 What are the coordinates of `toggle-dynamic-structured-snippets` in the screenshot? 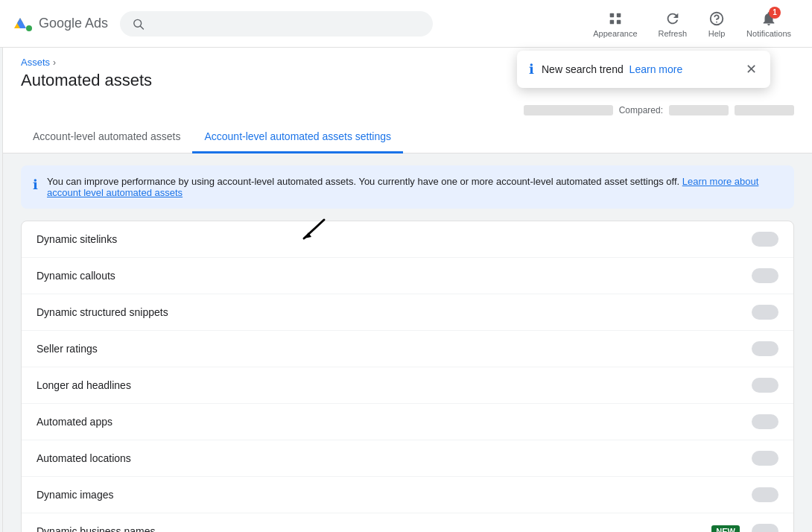 It's located at (765, 312).